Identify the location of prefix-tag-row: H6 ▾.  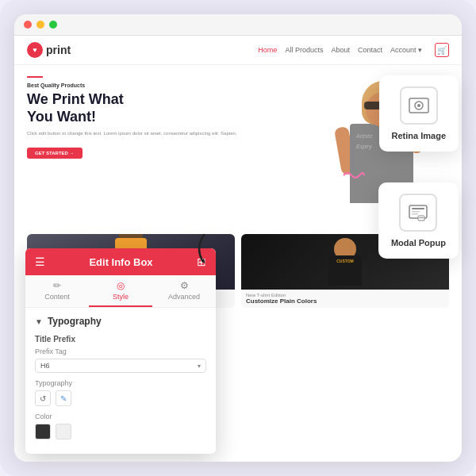
(121, 366).